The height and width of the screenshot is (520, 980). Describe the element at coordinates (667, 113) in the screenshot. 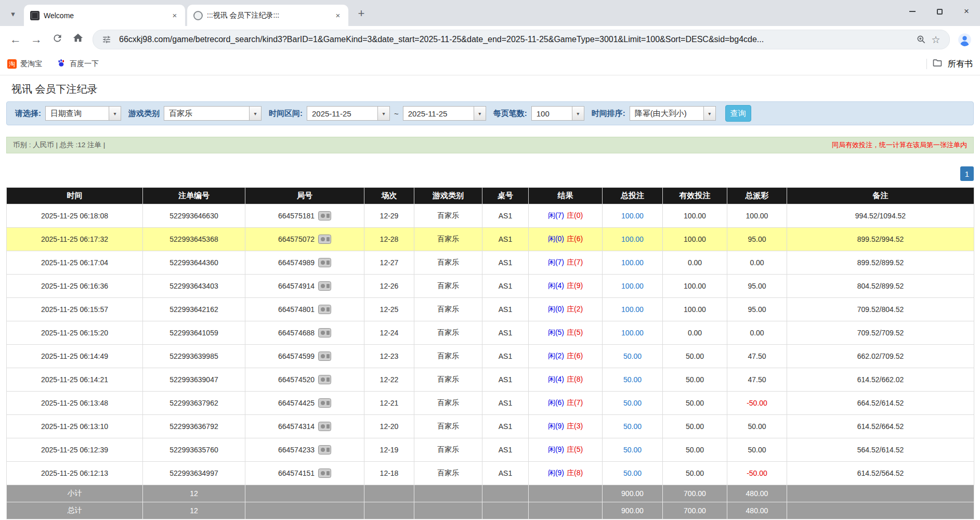

I see `sort-order-value: 降幂(由大到小)` at that location.